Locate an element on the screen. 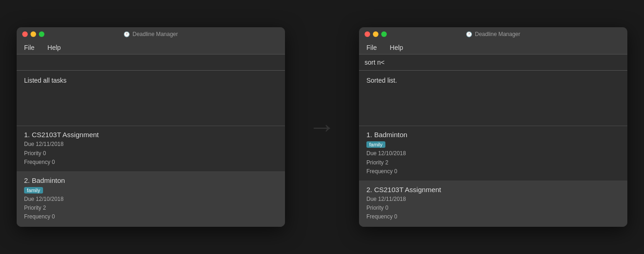 This screenshot has height=254, width=644. left-maximize-button is located at coordinates (42, 34).